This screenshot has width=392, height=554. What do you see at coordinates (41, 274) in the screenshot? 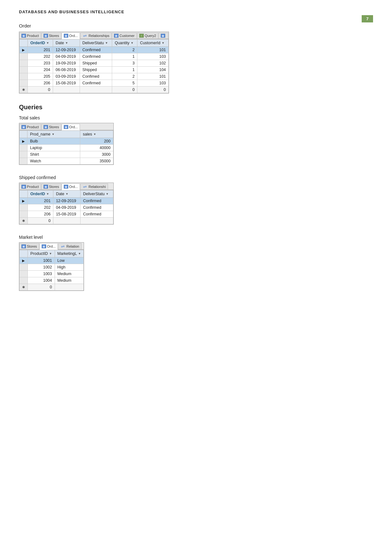
I see `cell-productid: 1003` at bounding box center [41, 274].